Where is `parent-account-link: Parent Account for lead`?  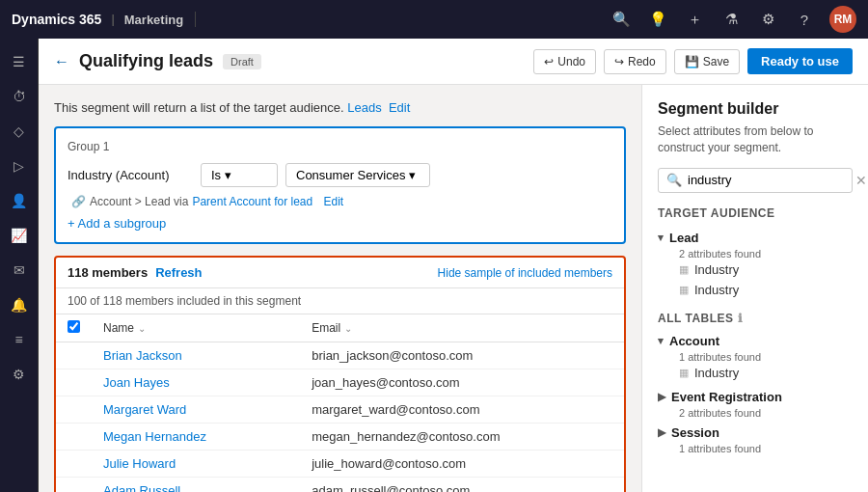
parent-account-link: Parent Account for lead is located at coordinates (253, 202).